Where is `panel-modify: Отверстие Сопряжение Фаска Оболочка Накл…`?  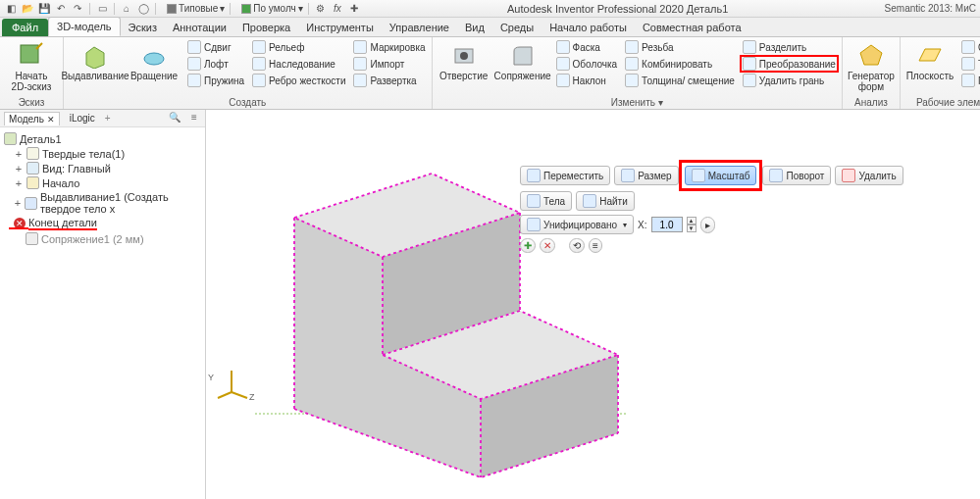
panel-modify: Отверстие Сопряжение Фаска Оболочка Накл… is located at coordinates (638, 73).